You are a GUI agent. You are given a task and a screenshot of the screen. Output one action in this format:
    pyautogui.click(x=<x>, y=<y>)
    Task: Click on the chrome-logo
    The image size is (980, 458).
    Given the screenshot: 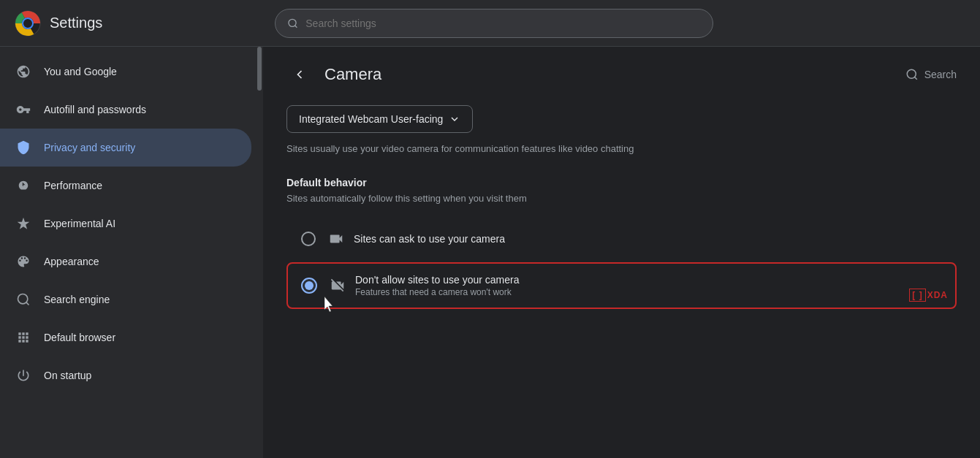 What is the action you would take?
    pyautogui.click(x=28, y=23)
    